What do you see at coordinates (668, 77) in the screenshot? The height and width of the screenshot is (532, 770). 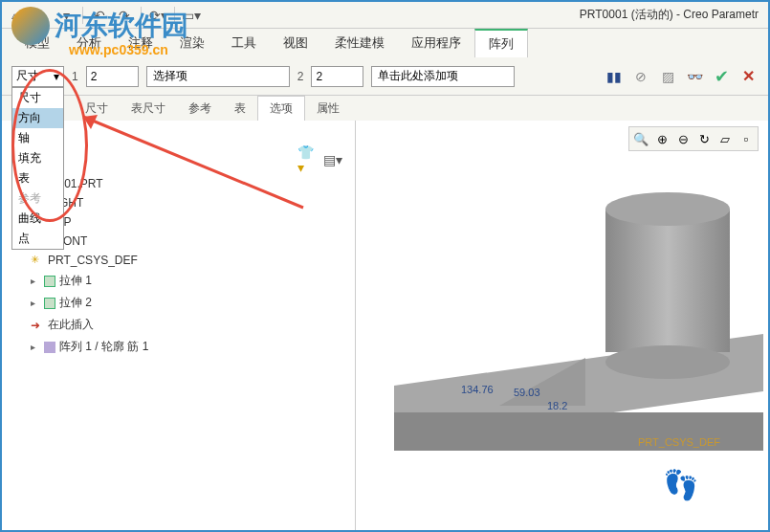 I see `verify-icon: ▨` at bounding box center [668, 77].